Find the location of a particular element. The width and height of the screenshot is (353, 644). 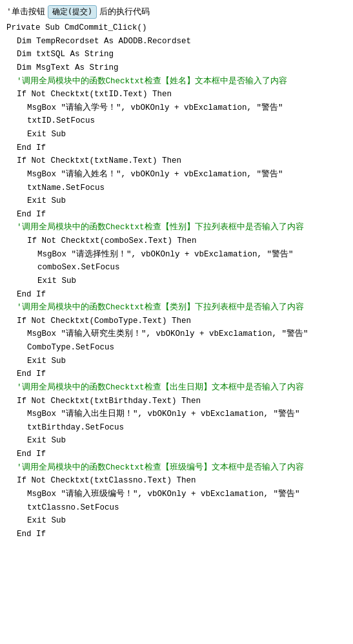

code-line: '调用全局模块中的函数Checktxt检查【类别】下拉列表框中是否输入了内容 is located at coordinates (177, 307).